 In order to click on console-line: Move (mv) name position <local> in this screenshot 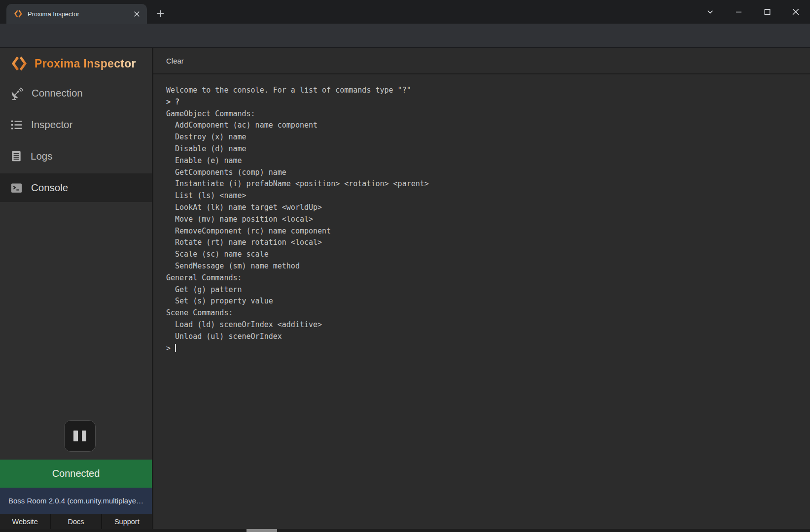, I will do `click(482, 220)`.